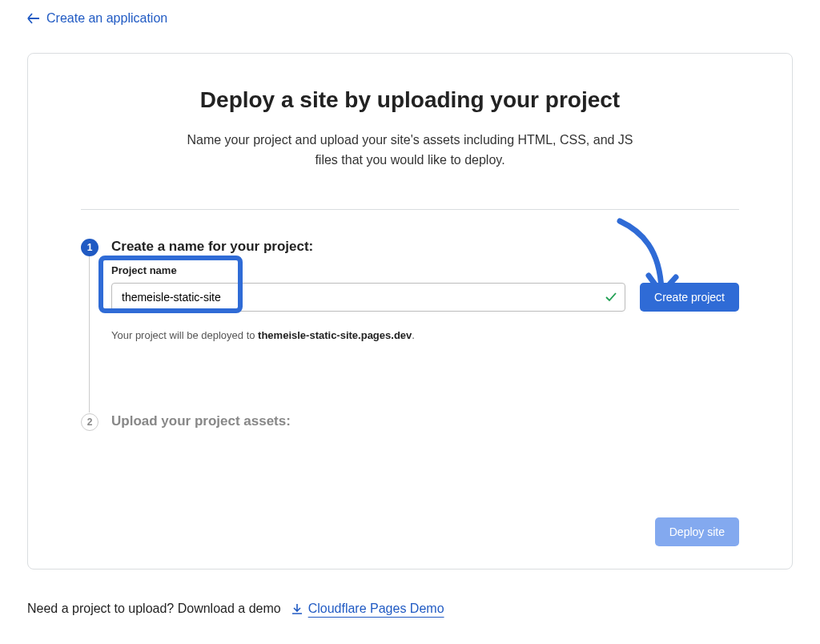 The width and height of the screenshot is (820, 644). What do you see at coordinates (697, 532) in the screenshot?
I see `deploy-site-button: Deploy site` at bounding box center [697, 532].